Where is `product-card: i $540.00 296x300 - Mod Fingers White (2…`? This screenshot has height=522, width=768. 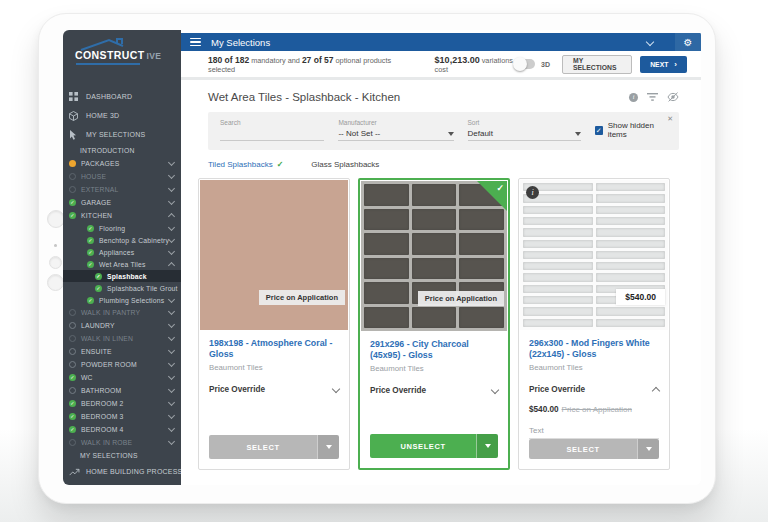
product-card: i $540.00 296x300 - Mod Fingers White (2… is located at coordinates (594, 324).